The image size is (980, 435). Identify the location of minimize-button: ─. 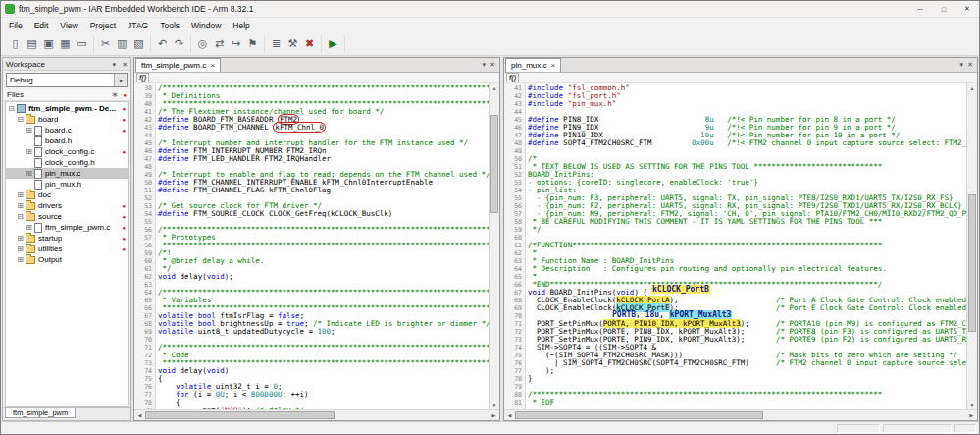
(920, 9).